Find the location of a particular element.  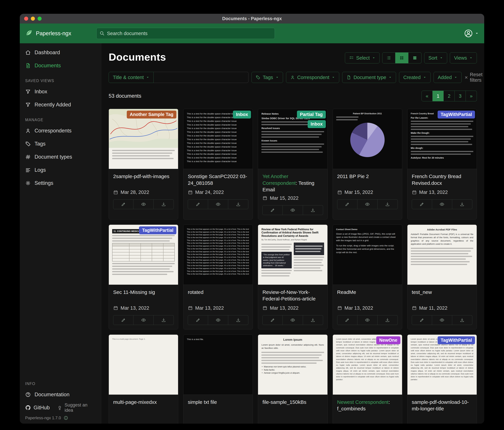

document-title: French Country Bread Revised.docx is located at coordinates (442, 180).